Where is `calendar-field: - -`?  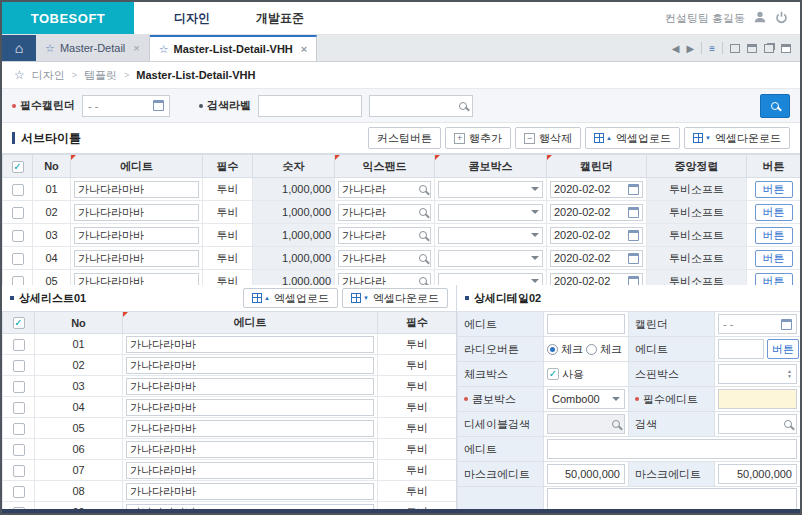 calendar-field: - - is located at coordinates (758, 324).